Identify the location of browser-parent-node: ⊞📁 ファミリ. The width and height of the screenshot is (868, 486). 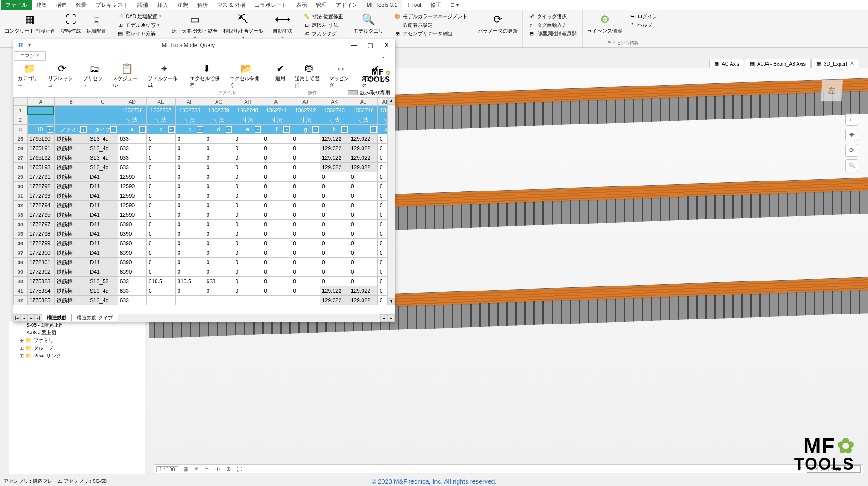
(77, 340).